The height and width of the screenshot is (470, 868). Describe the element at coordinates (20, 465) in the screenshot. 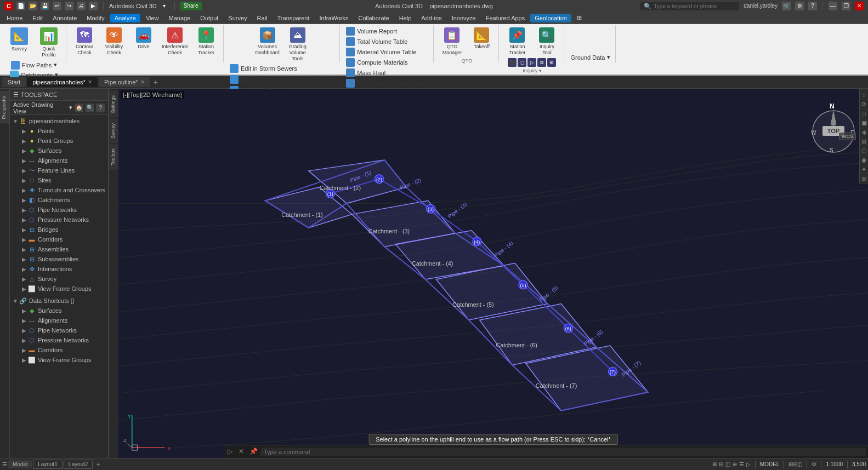

I see `model-tab: Model` at that location.